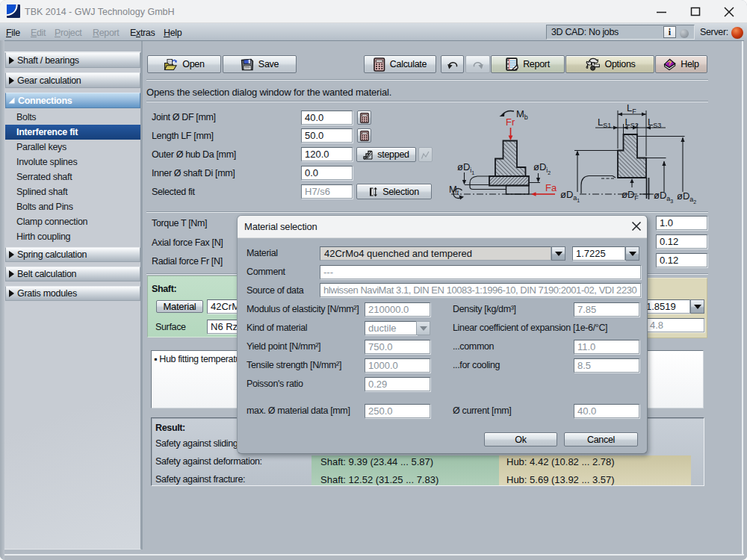 The height and width of the screenshot is (560, 747). What do you see at coordinates (511, 122) in the screenshot?
I see `svg-text: Fr` at bounding box center [511, 122].